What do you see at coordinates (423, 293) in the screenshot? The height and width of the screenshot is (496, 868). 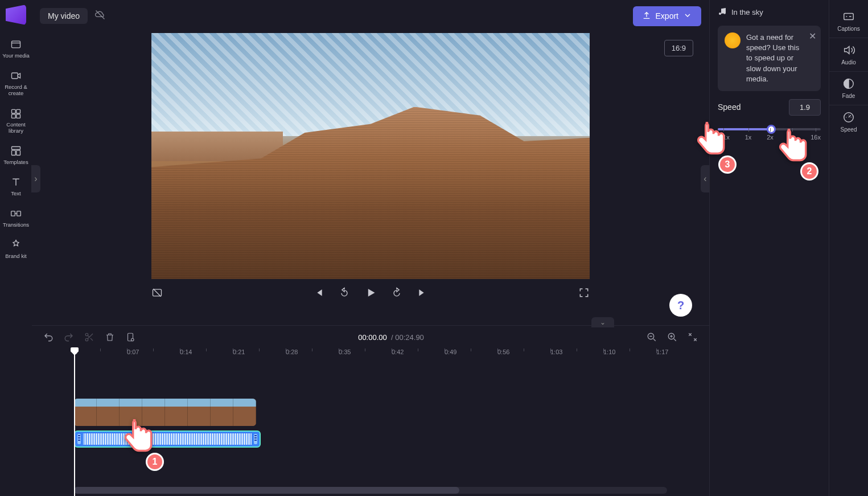 I see `skip-forward-icon` at bounding box center [423, 293].